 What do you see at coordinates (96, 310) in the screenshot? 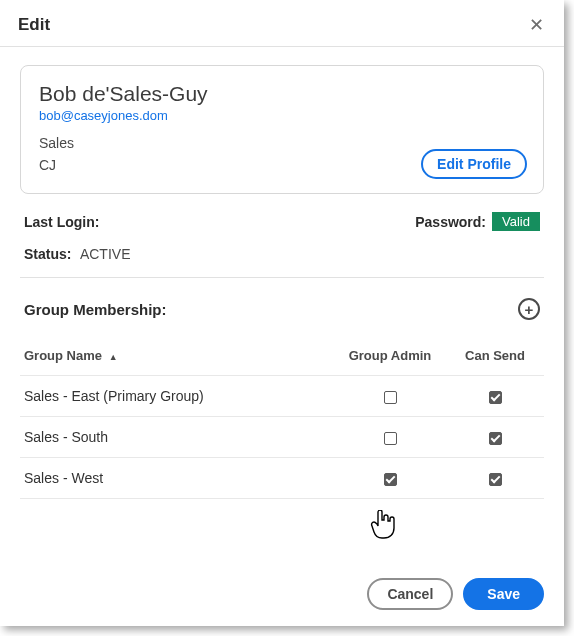
I see `membership-title: Group Membership:` at bounding box center [96, 310].